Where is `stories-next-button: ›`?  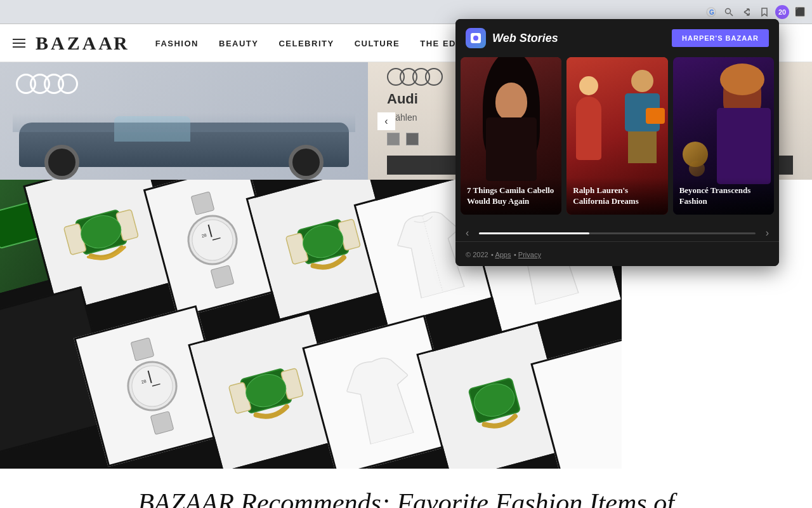 stories-next-button: › is located at coordinates (768, 233).